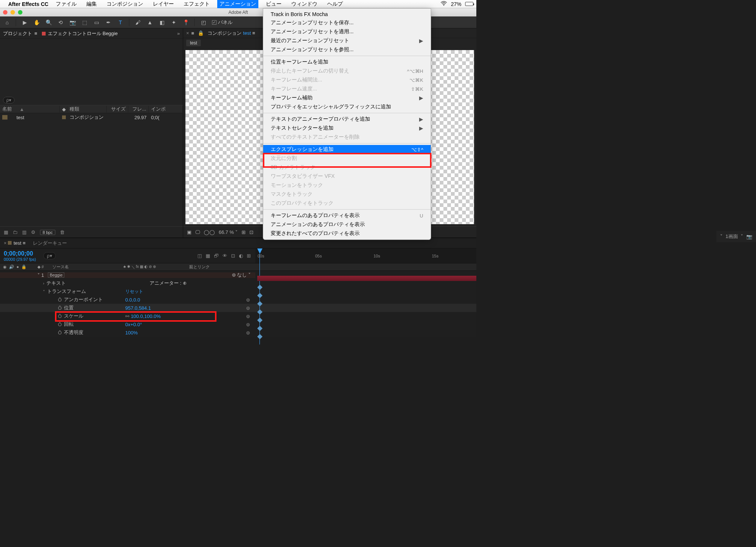 The image size is (756, 547). What do you see at coordinates (347, 23) in the screenshot?
I see `menu-item: アニメーションプリセットを保存...` at bounding box center [347, 23].